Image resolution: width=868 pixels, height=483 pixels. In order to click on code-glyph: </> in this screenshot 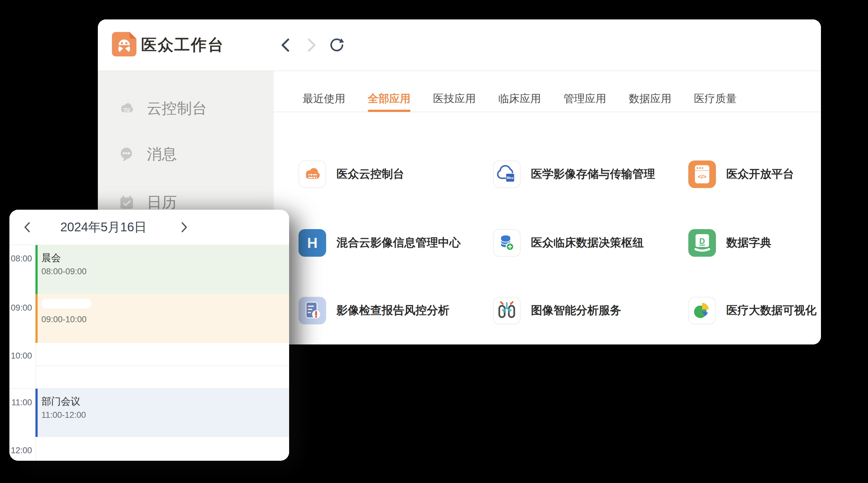, I will do `click(702, 176)`.